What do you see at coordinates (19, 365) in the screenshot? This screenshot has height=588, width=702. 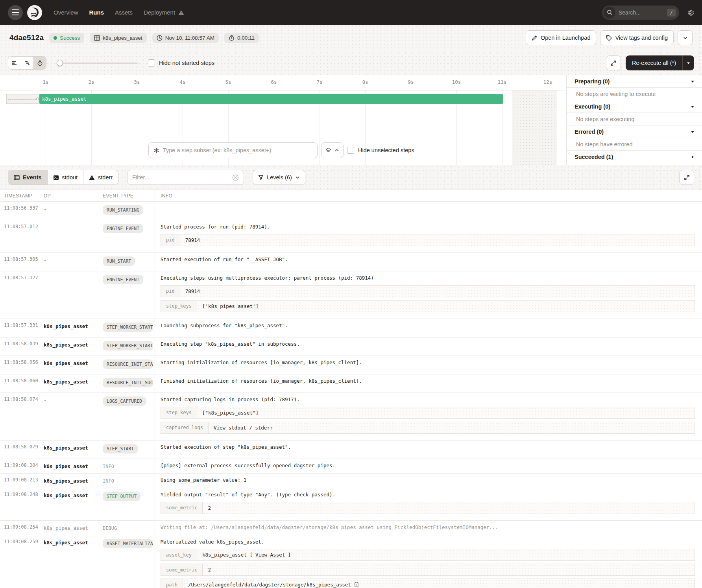 I see `event-timestamp: 11:08:58.056` at bounding box center [19, 365].